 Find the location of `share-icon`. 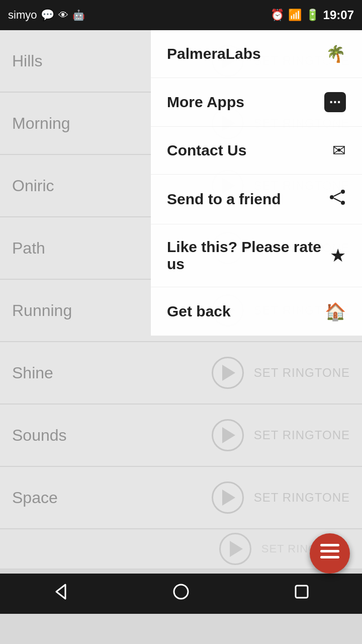

share-icon is located at coordinates (337, 199).